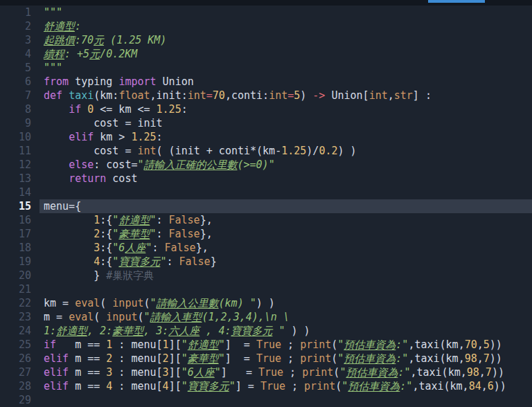  Describe the element at coordinates (475, 386) in the screenshot. I see `code-token: 84` at that location.